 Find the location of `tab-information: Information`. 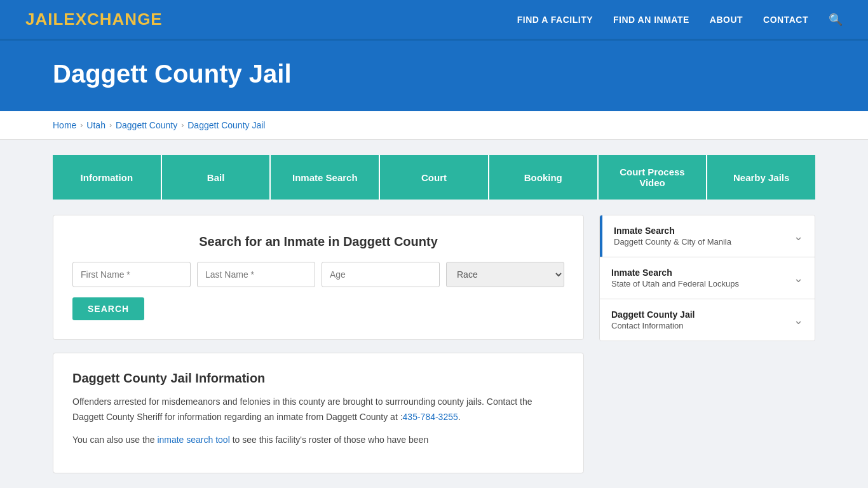

tab-information: Information is located at coordinates (107, 177).